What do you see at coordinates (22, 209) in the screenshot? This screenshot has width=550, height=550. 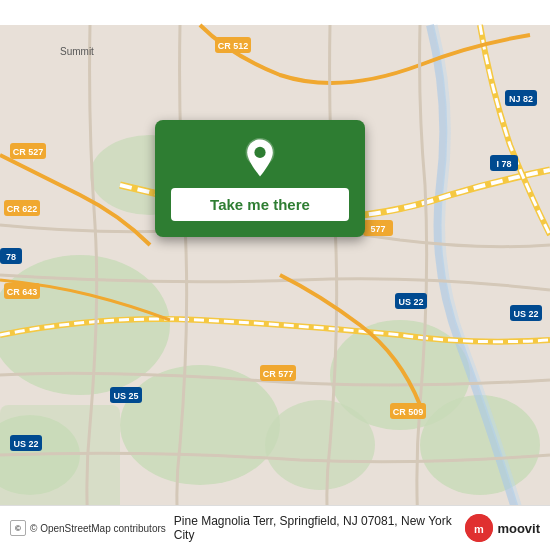 I see `svg-text: CR 622` at bounding box center [22, 209].